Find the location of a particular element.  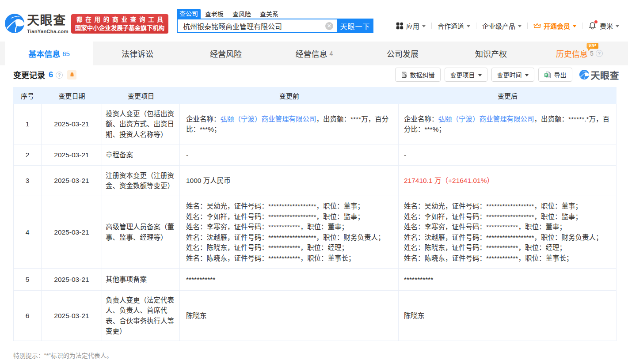

table-row: 5 2025-03-21 其他事项备案 *********** ********… is located at coordinates (315, 280).